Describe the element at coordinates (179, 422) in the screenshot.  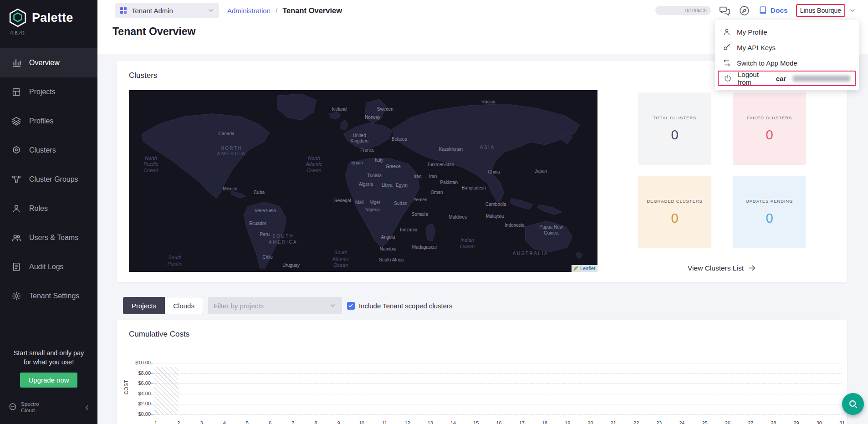
I see `x-tick-label: 2` at that location.